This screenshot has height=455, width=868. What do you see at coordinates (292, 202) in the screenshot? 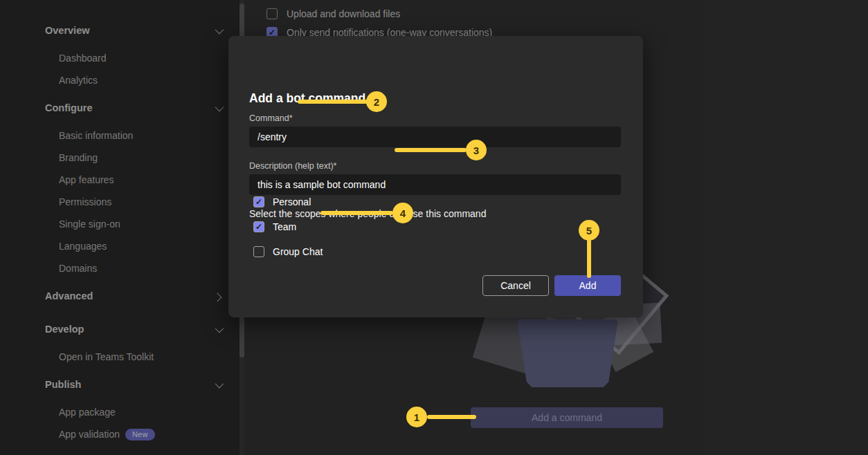
I see `checkbox-label: Personal` at bounding box center [292, 202].